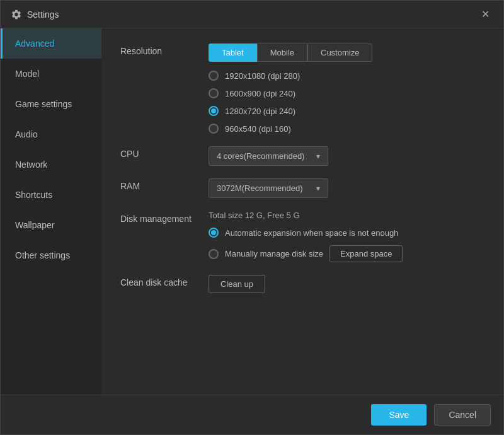 Image resolution: width=504 pixels, height=435 pixels. Describe the element at coordinates (346, 93) in the screenshot. I see `resolution-option-r2: 1600x900 (dpi 240)` at that location.